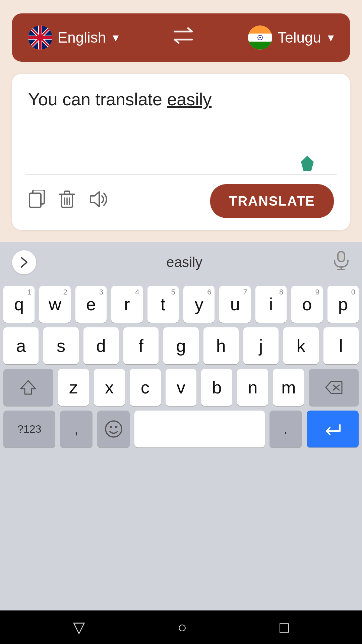 The image size is (362, 644). What do you see at coordinates (199, 304) in the screenshot?
I see `key-y: y6` at bounding box center [199, 304].